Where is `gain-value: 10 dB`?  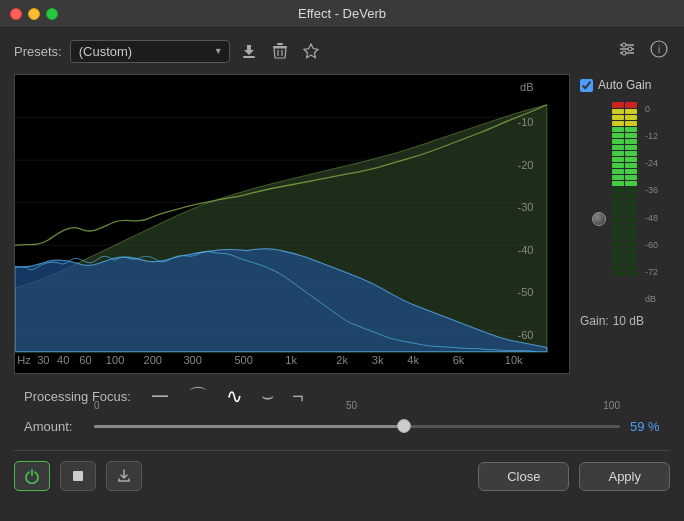
gain-value: 10 dB is located at coordinates (628, 321).